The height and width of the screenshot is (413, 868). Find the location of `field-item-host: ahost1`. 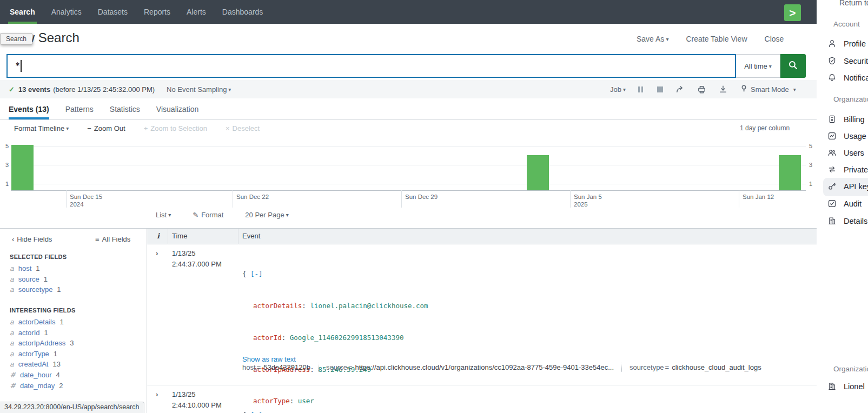

field-item-host: ahost1 is located at coordinates (36, 269).